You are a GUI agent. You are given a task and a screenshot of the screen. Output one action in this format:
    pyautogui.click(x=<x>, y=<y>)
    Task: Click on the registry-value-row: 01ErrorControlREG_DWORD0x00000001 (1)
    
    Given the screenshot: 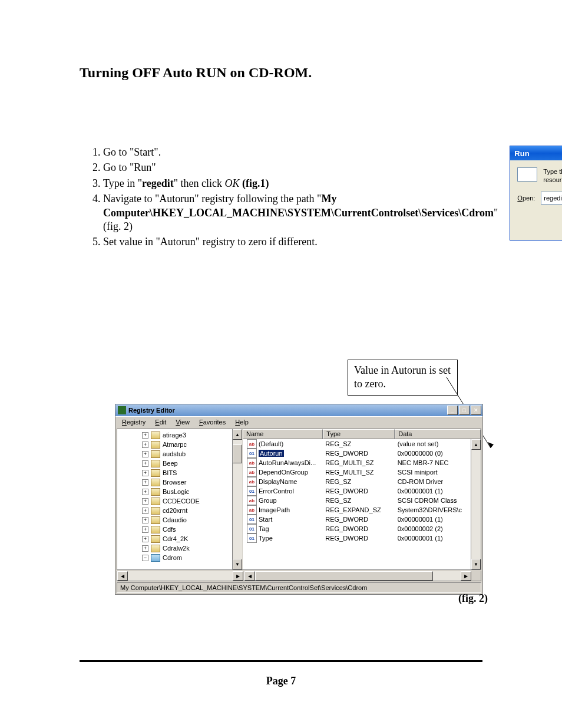 What is the action you would take?
    pyautogui.click(x=362, y=491)
    